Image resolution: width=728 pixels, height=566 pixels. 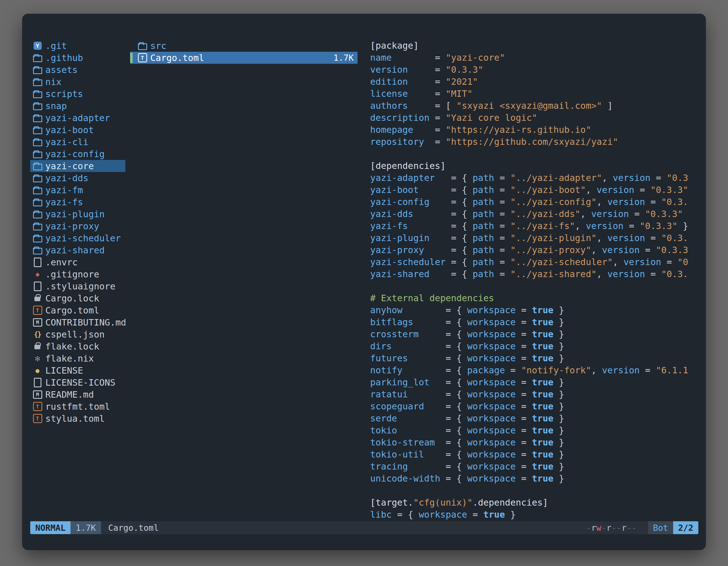 What do you see at coordinates (78, 94) in the screenshot?
I see `file-item: scripts` at bounding box center [78, 94].